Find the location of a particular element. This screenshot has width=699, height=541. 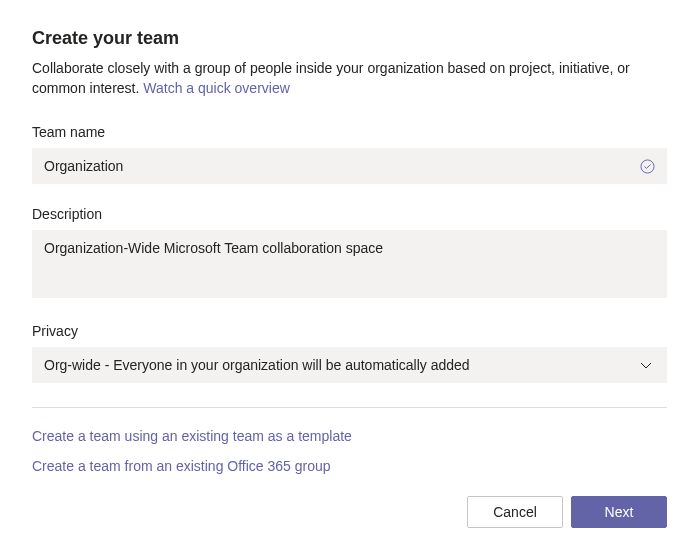

privacy-field: Privacy Org-wide - Everyone in your orga… is located at coordinates (350, 353).